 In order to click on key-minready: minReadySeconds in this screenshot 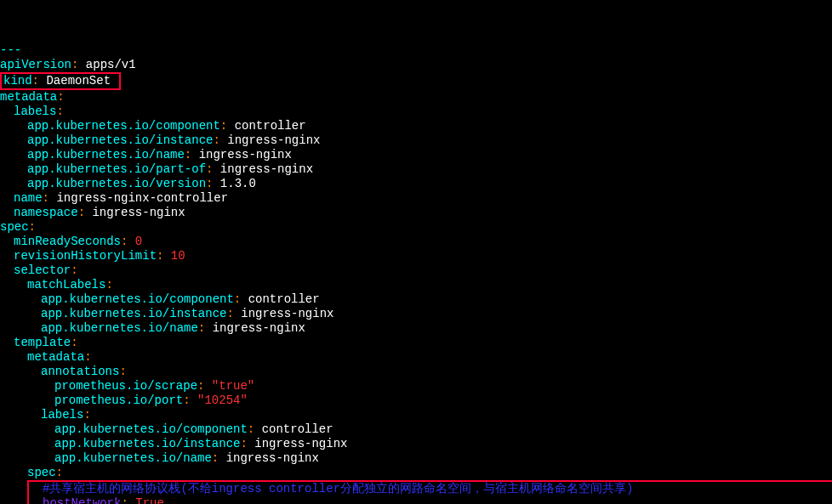, I will do `click(67, 241)`.